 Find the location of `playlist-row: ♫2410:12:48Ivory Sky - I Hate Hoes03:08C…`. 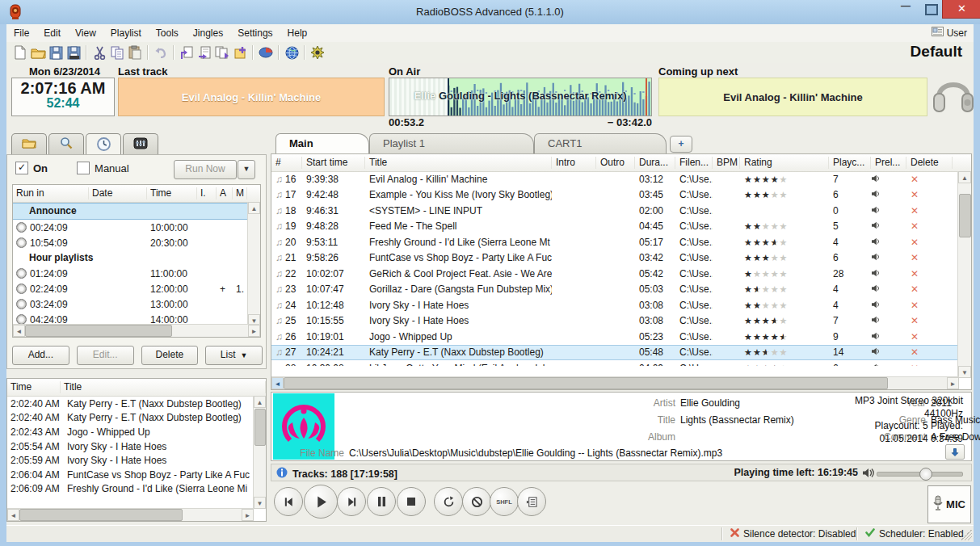

playlist-row: ♫2410:12:48Ivory Sky - I Hate Hoes03:08C… is located at coordinates (615, 305).